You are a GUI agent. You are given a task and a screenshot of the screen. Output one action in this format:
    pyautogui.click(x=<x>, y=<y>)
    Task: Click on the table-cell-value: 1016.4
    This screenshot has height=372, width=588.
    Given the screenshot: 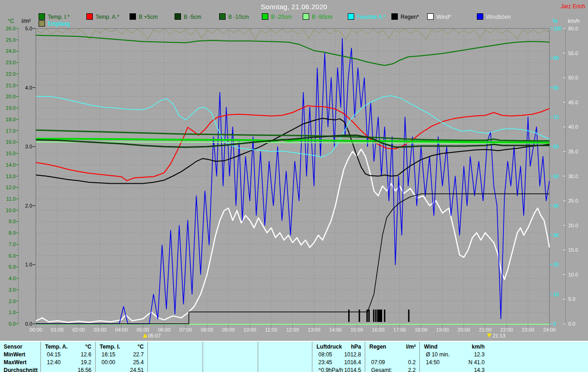 What is the action you would take?
    pyautogui.click(x=336, y=362)
    